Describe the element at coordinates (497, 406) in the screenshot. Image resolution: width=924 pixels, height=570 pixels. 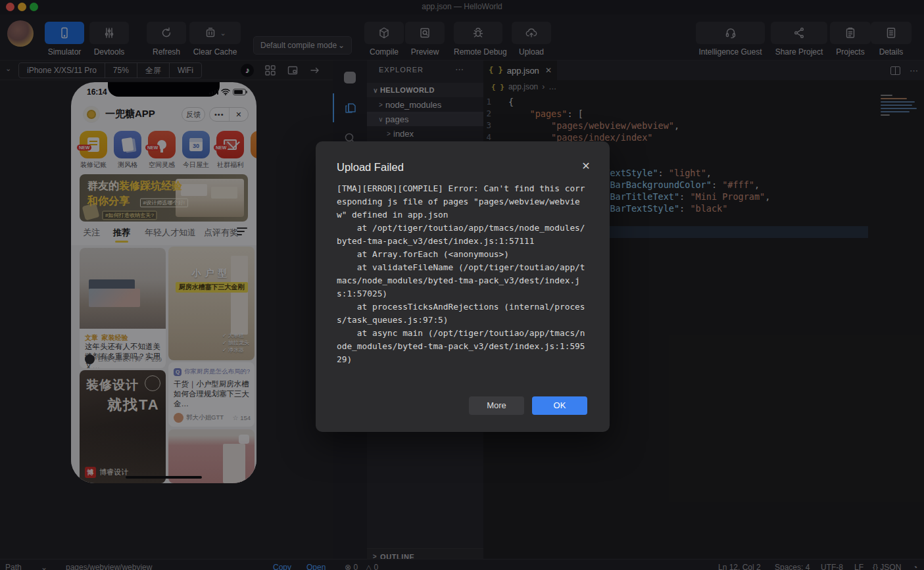
I see `more-button: More` at that location.